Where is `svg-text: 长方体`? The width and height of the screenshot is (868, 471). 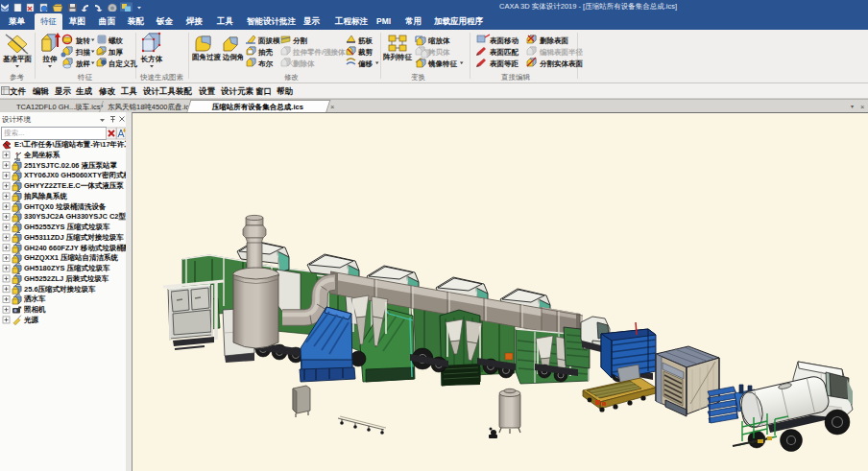 svg-text: 长方体 is located at coordinates (152, 59).